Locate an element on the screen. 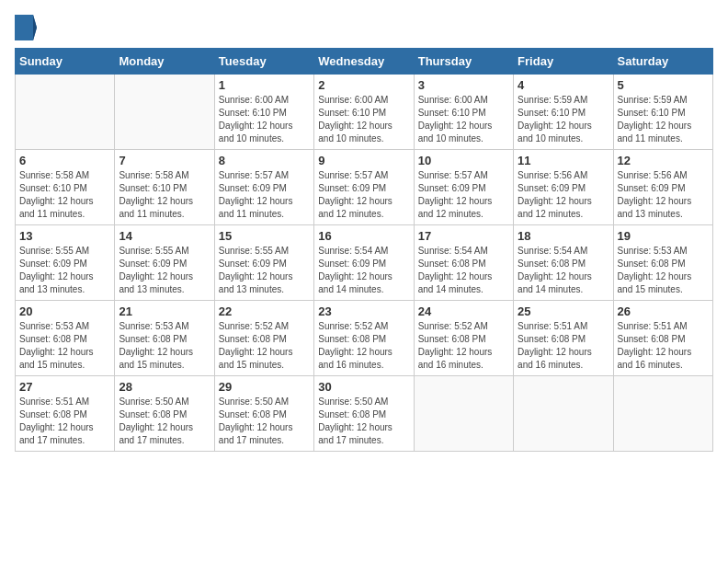  day-number: 30 is located at coordinates (364, 386).